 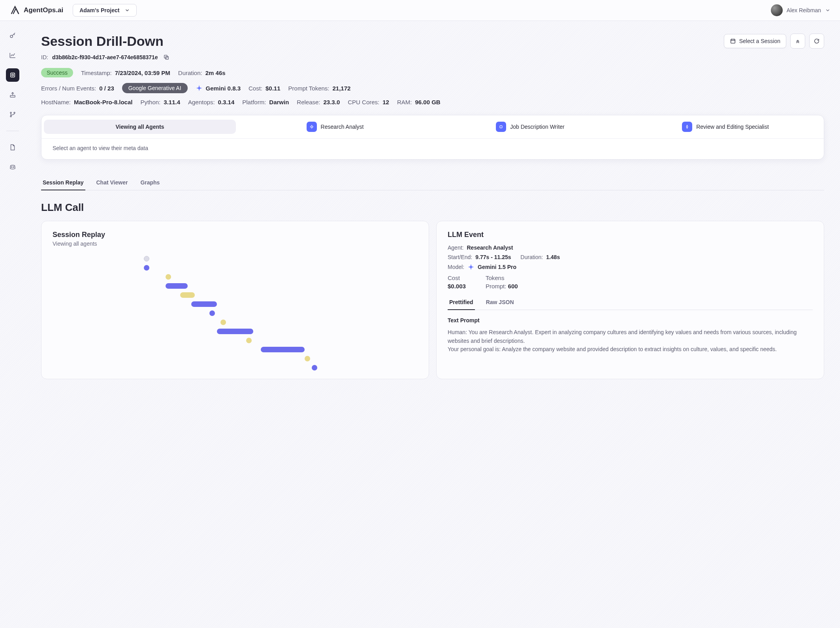 What do you see at coordinates (755, 41) in the screenshot?
I see `select-session-button: Select a Session` at bounding box center [755, 41].